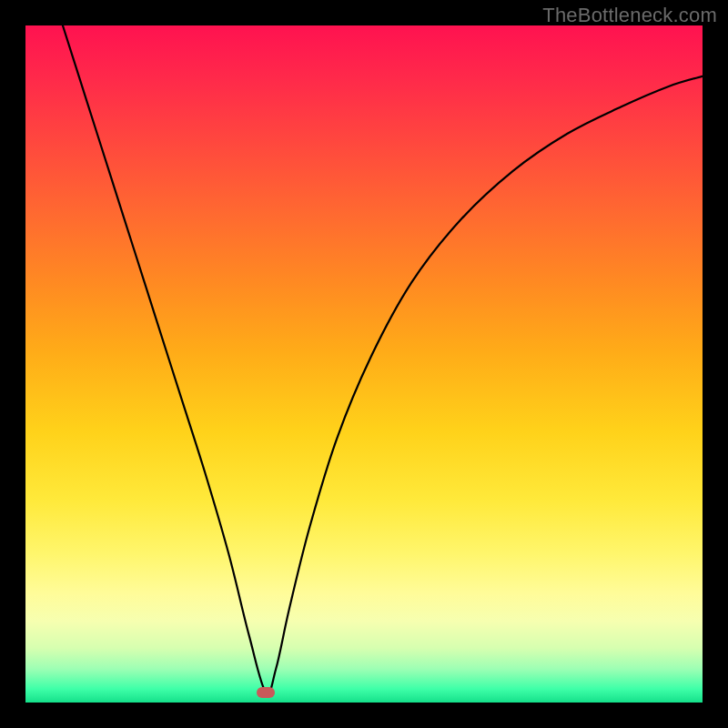 The height and width of the screenshot is (728, 728). Describe the element at coordinates (266, 693) in the screenshot. I see `minimum-marker` at that location.